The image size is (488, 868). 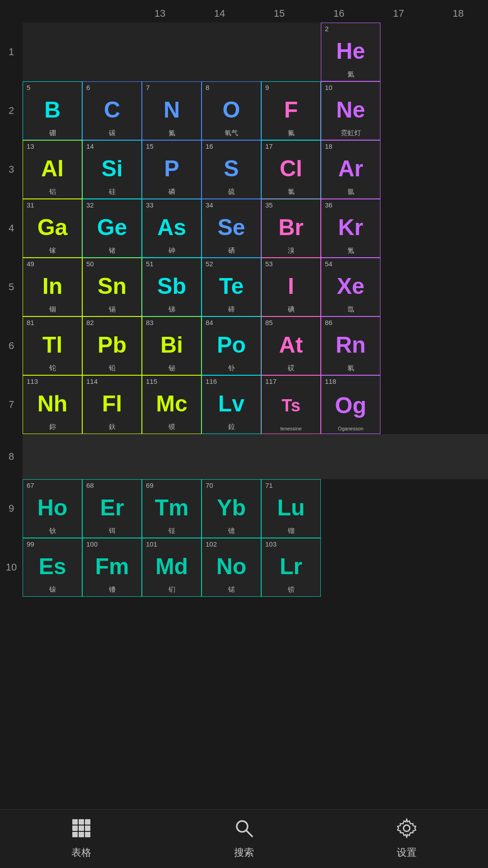 I want to click on element-Ar: 18 Ar 氩, so click(x=351, y=170).